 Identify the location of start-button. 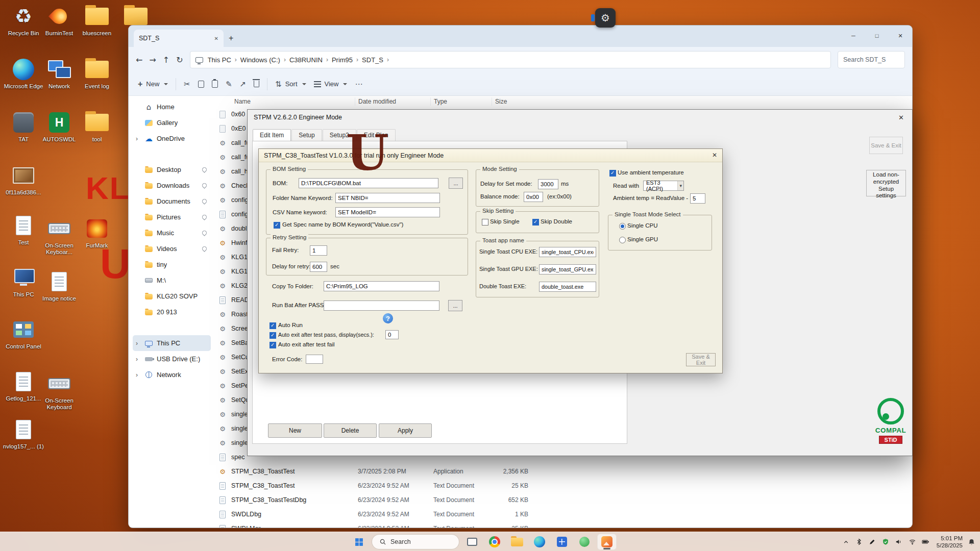
(359, 542).